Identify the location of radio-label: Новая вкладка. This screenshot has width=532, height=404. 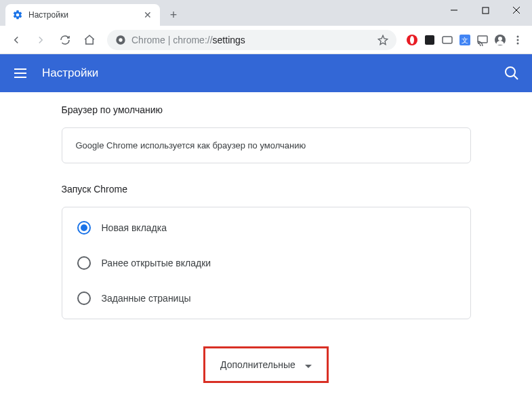
(134, 228).